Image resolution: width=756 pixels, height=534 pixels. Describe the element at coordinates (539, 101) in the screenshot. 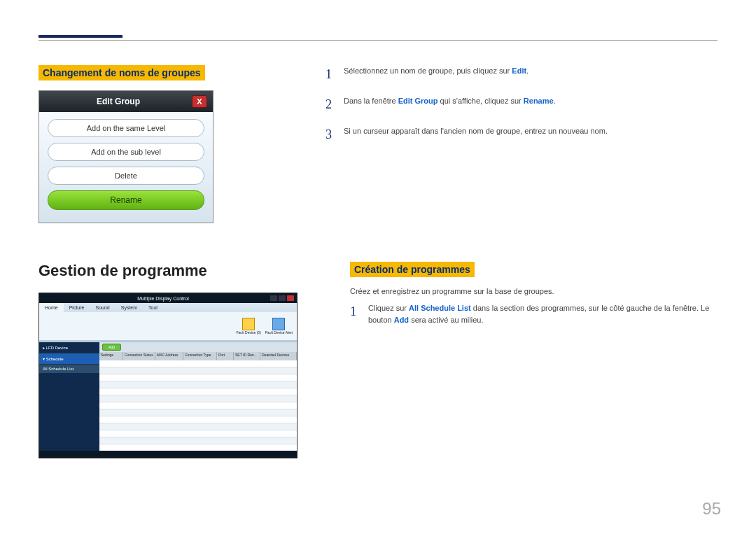

I see `keyword-rename: Rename` at that location.